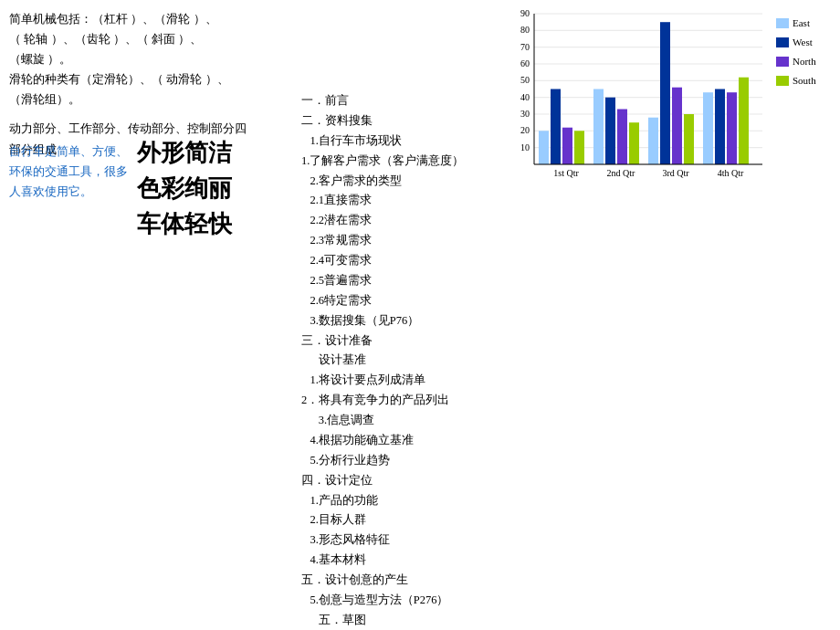  Describe the element at coordinates (406, 501) in the screenshot. I see `toc-item: 1.产品的功能` at that location.